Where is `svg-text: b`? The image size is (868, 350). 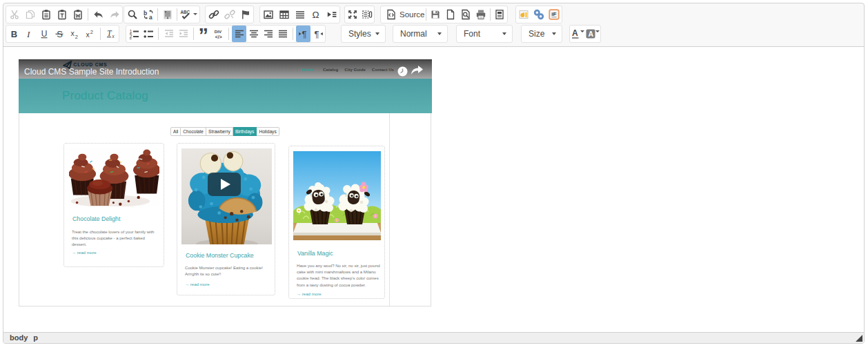 svg-text: b is located at coordinates (145, 13).